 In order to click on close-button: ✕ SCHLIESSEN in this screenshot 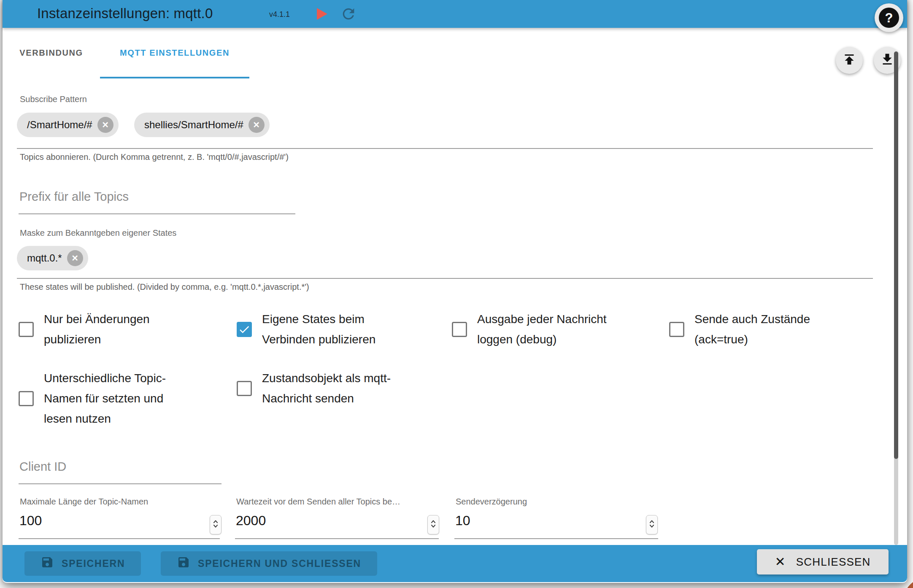, I will do `click(823, 562)`.